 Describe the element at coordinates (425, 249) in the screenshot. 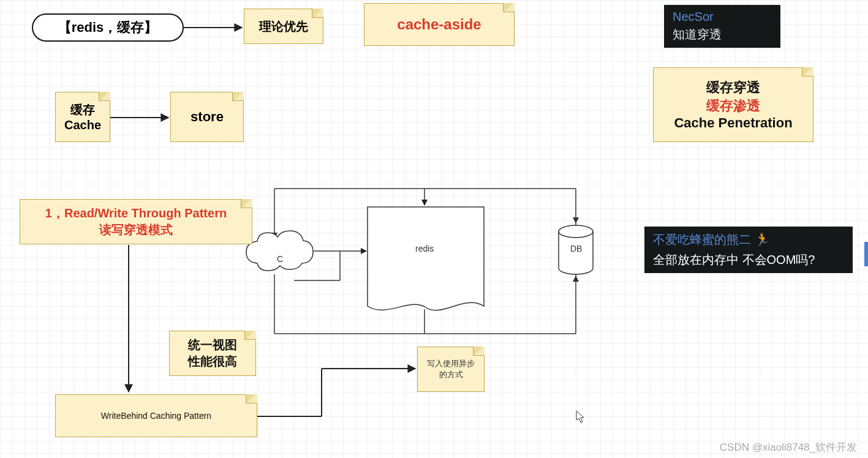

I see `redis-label: redis` at that location.